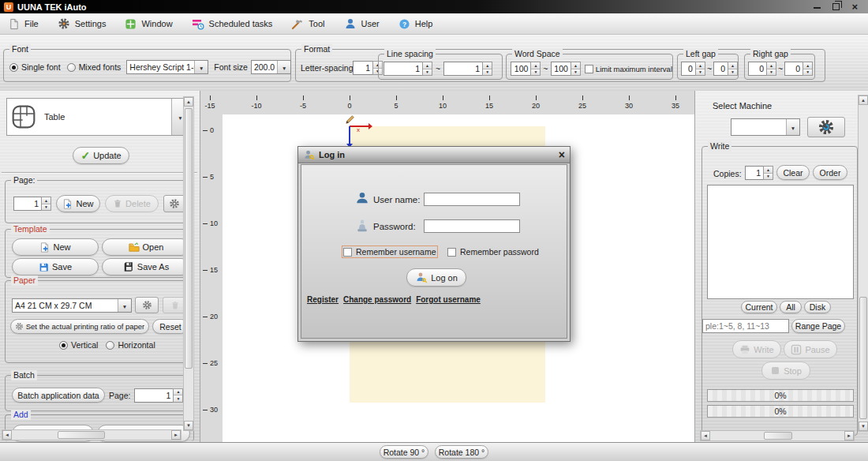 This screenshot has width=868, height=461. Describe the element at coordinates (189, 425) in the screenshot. I see `scroll-down-arrow: ▼` at that location.